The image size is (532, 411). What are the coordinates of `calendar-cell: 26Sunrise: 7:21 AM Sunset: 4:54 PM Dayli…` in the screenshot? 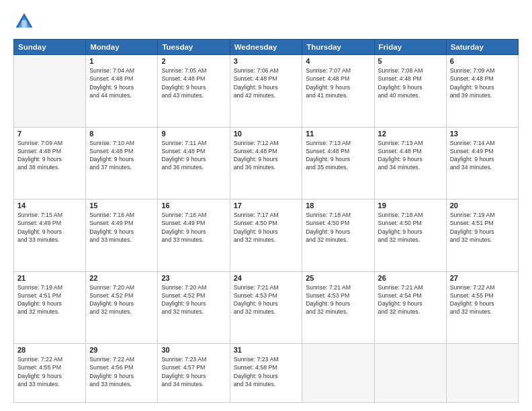 It's located at (410, 308).